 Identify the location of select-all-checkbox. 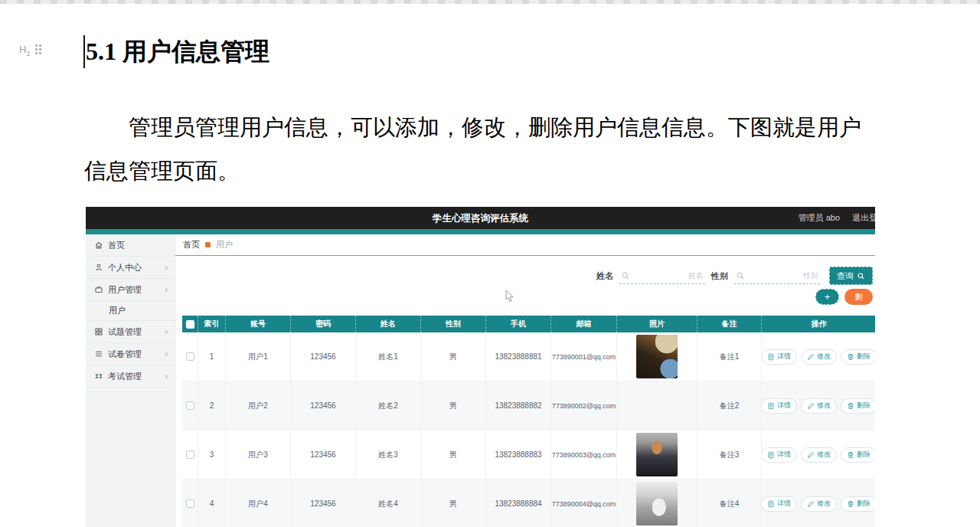
(190, 325).